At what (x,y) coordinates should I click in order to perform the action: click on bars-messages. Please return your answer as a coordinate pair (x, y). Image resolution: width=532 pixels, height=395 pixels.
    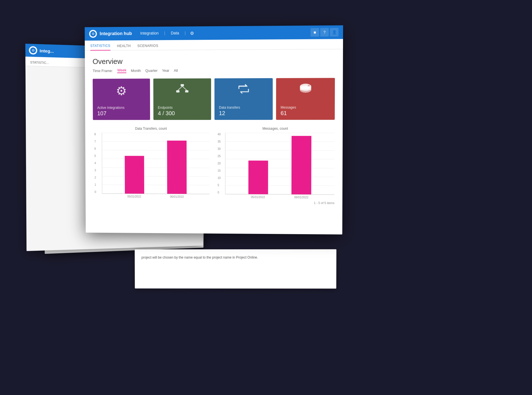
    Looking at the image, I should click on (280, 164).